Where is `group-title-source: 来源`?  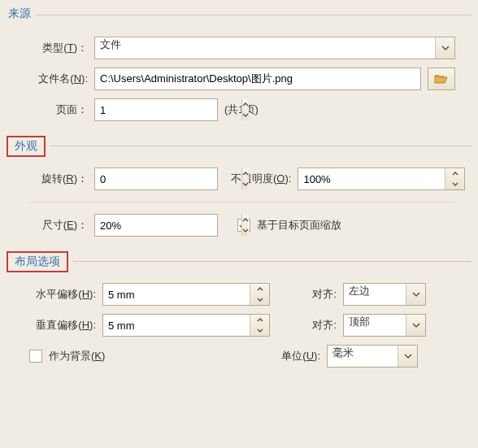 group-title-source: 来源 is located at coordinates (19, 15).